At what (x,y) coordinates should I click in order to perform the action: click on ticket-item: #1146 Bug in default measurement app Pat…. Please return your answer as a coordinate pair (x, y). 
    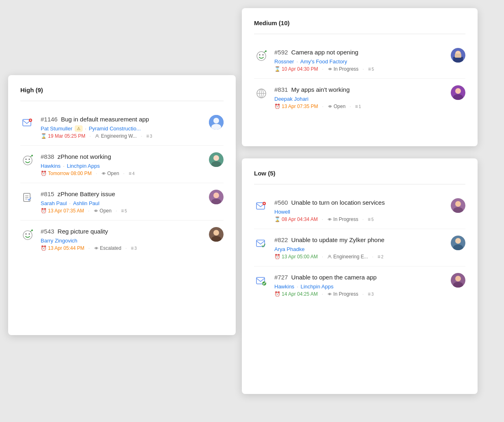
    Looking at the image, I should click on (122, 127).